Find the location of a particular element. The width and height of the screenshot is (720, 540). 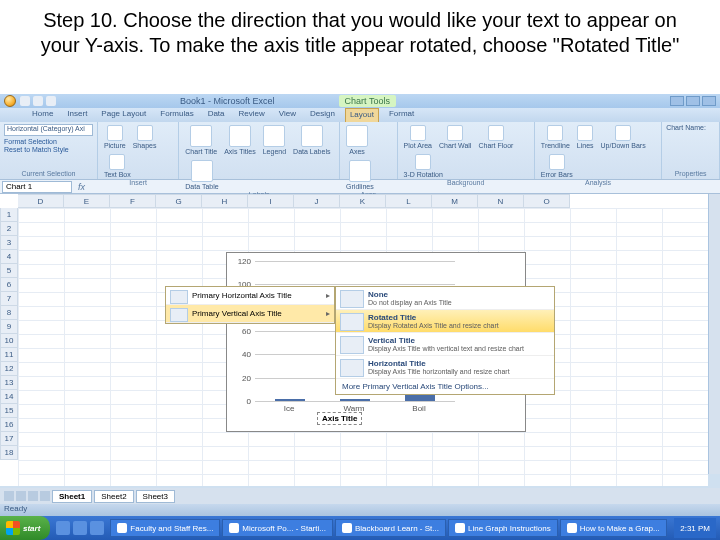

col-header: F is located at coordinates (133, 201).